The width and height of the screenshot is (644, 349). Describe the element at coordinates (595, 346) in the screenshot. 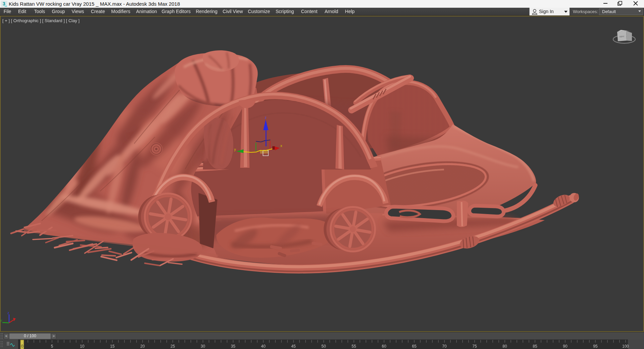

I see `svg-text: 95` at that location.